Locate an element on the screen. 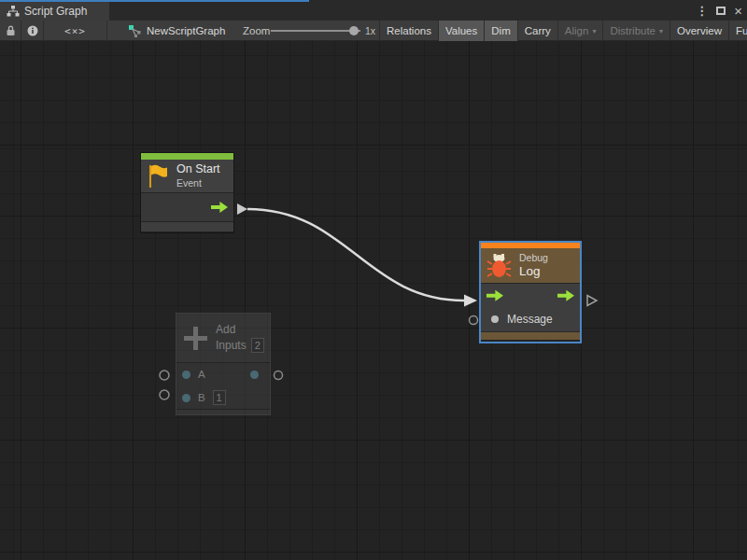  relations-toggle: Relations is located at coordinates (409, 31).